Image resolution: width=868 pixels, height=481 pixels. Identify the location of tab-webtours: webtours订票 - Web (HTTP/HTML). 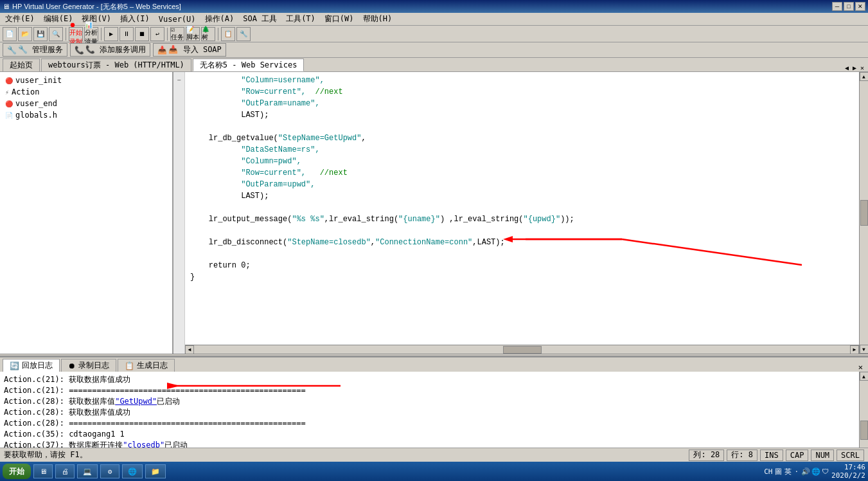
(116, 65).